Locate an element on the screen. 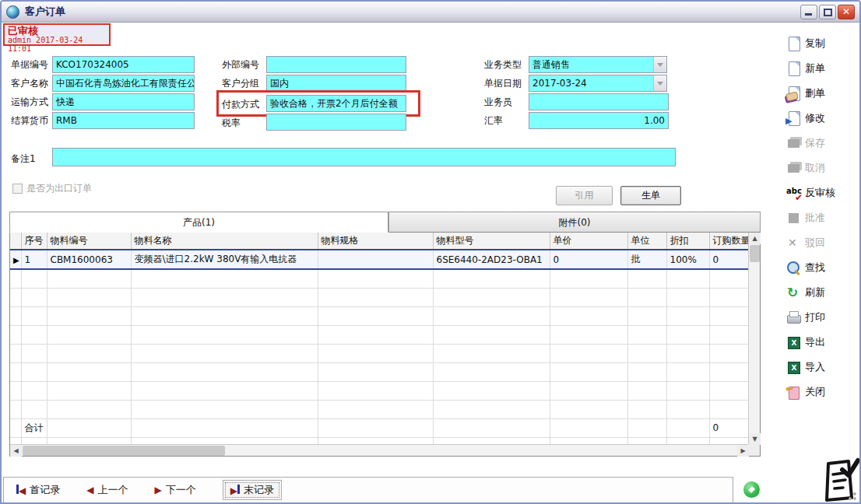  cell-unit: 批 is located at coordinates (647, 260).